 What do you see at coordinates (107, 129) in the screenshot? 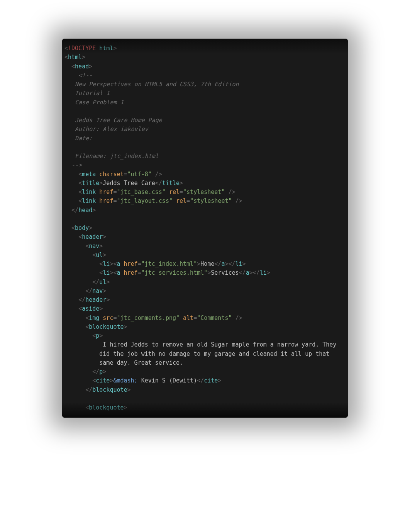
I see `comment-line: Author: Alex iakovlev` at bounding box center [107, 129].